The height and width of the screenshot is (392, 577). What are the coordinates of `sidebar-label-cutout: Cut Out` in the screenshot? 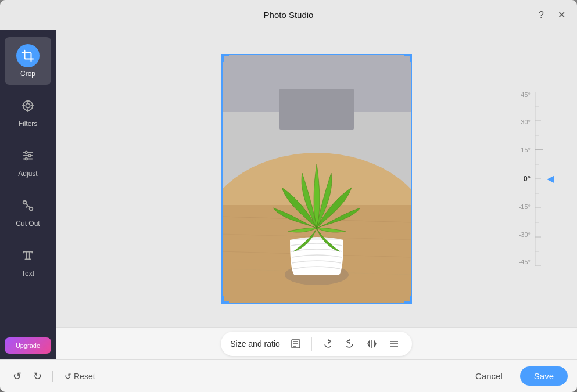 It's located at (28, 224).